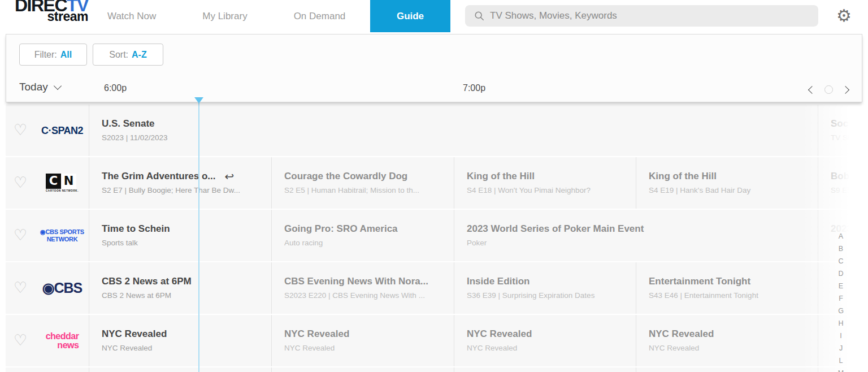 The image size is (868, 372). I want to click on program-cell: CBS Evening News With Nora...S2023 E220 …, so click(363, 288).